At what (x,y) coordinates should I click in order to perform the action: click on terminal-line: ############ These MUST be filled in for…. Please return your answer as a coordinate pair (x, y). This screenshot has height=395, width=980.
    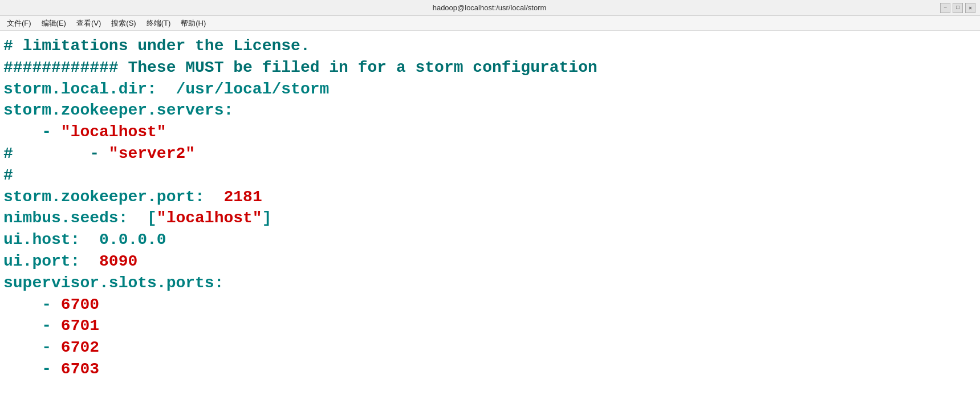
    Looking at the image, I should click on (490, 68).